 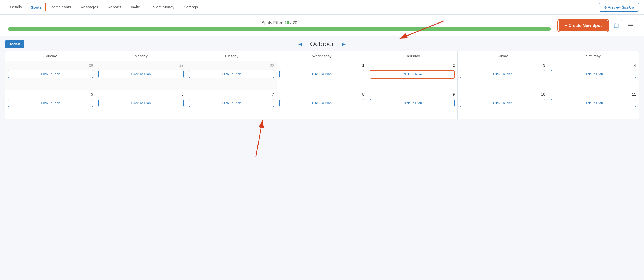 What do you see at coordinates (287, 23) in the screenshot?
I see `spots-current: 20` at bounding box center [287, 23].